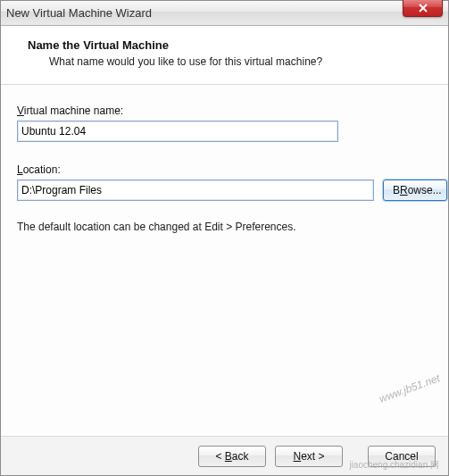 This screenshot has width=449, height=476. What do you see at coordinates (236, 62) in the screenshot?
I see `banner-subtitle: What name would you like to use for this…` at bounding box center [236, 62].